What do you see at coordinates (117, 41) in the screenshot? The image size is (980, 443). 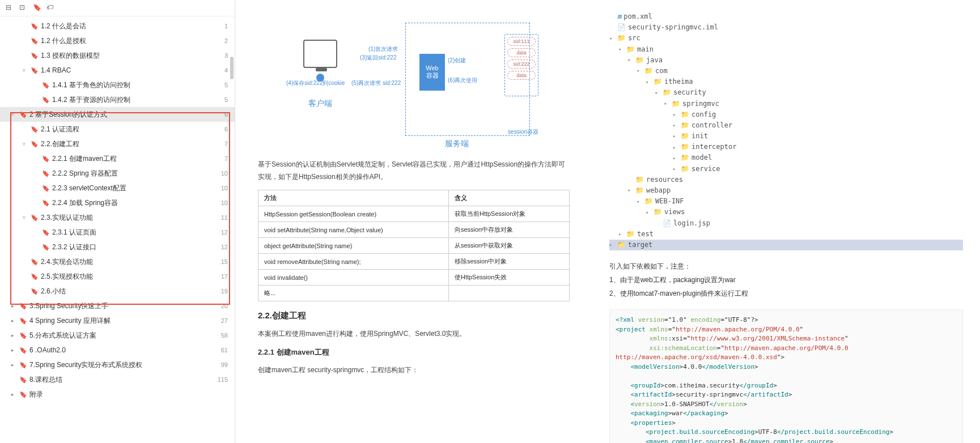 I see `toc-item: 🔖1.2 什么是授权2` at bounding box center [117, 41].